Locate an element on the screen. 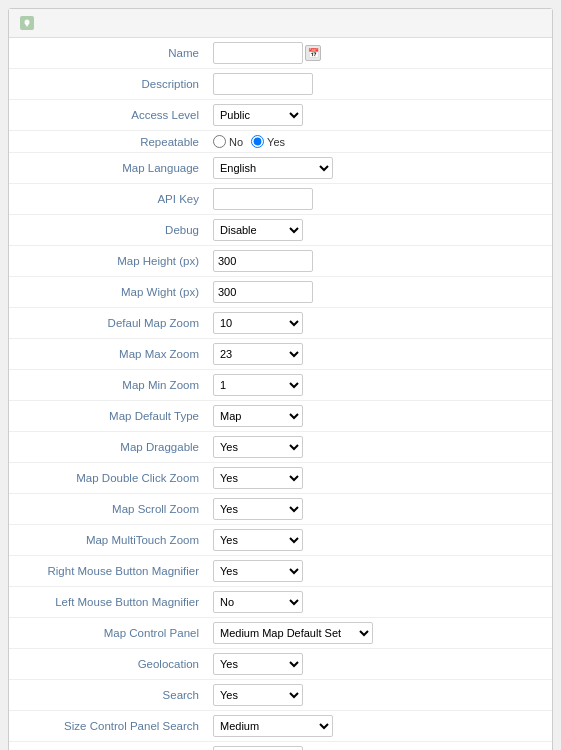 Image resolution: width=561 pixels, height=750 pixels. form-row: Map Control PanelMedium Map Default SetS… is located at coordinates (280, 634).